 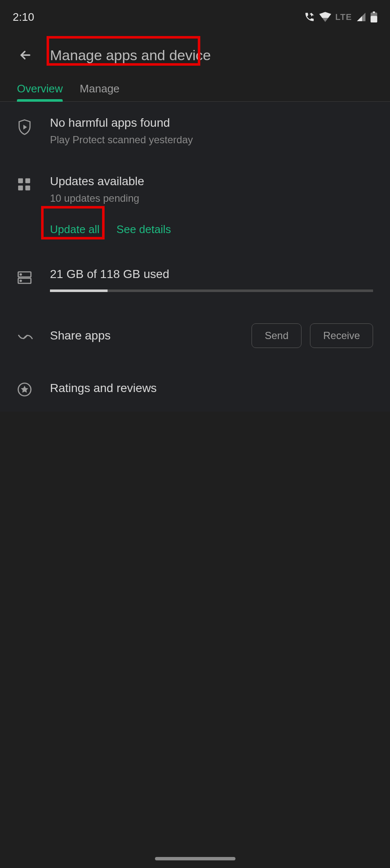 What do you see at coordinates (212, 274) in the screenshot?
I see `storage-title: 21 GB of 118 GB used` at bounding box center [212, 274].